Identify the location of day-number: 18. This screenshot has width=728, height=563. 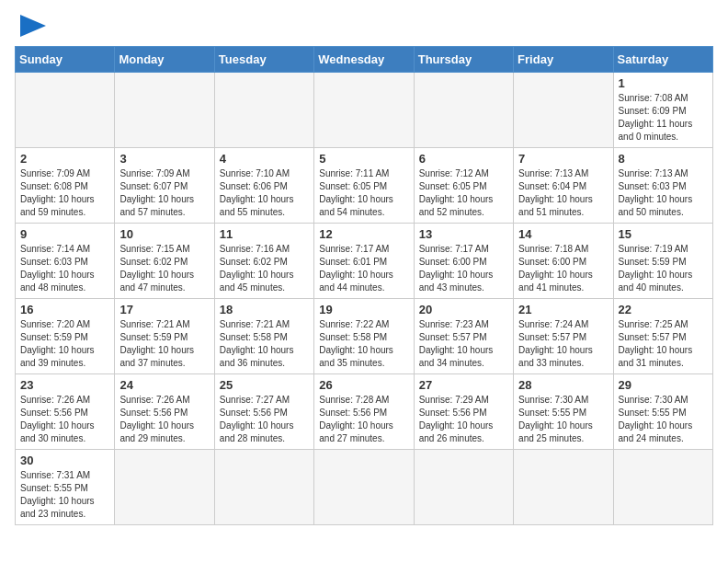
(265, 309).